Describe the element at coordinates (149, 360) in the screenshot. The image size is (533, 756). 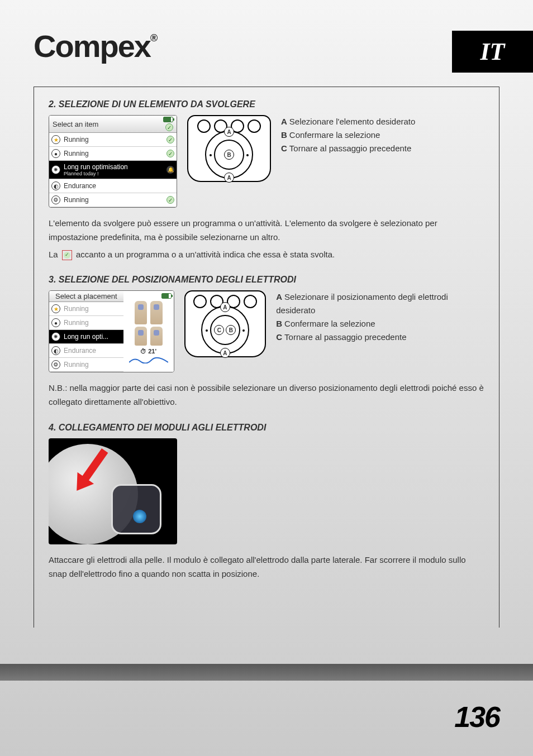
I see `wave-icon` at that location.